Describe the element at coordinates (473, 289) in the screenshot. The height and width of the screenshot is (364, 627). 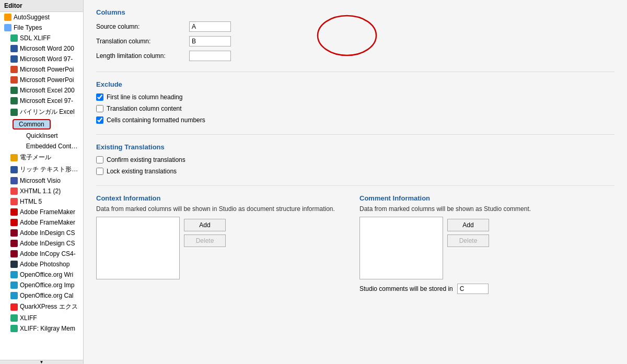
I see `comment-bottom-input` at that location.